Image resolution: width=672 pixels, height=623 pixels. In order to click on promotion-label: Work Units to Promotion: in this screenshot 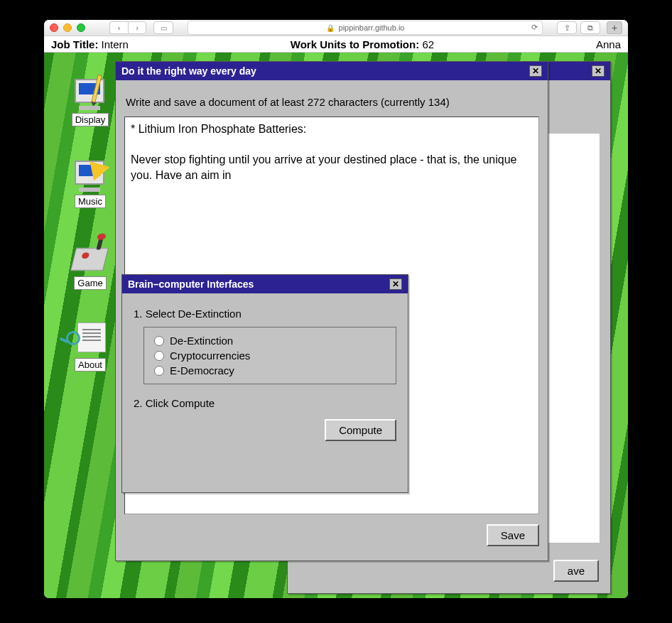, I will do `click(355, 44)`.